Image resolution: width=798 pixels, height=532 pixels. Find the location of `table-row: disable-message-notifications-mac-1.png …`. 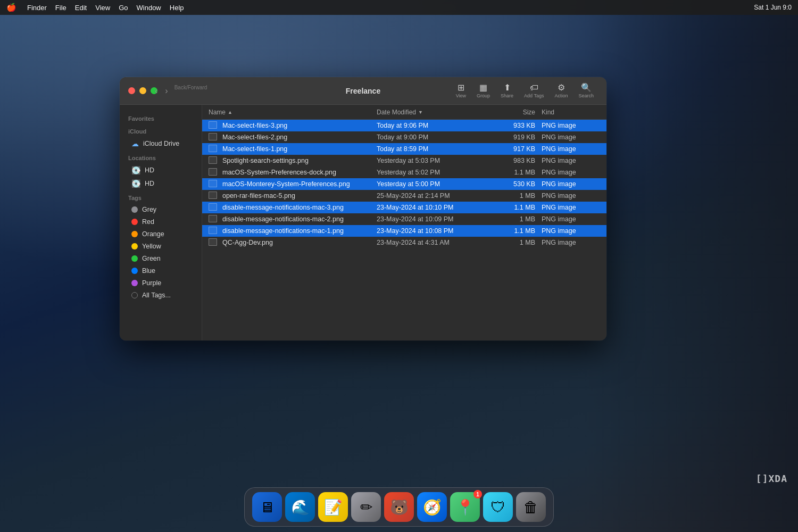

table-row: disable-message-notifications-mac-1.png … is located at coordinates (404, 231).